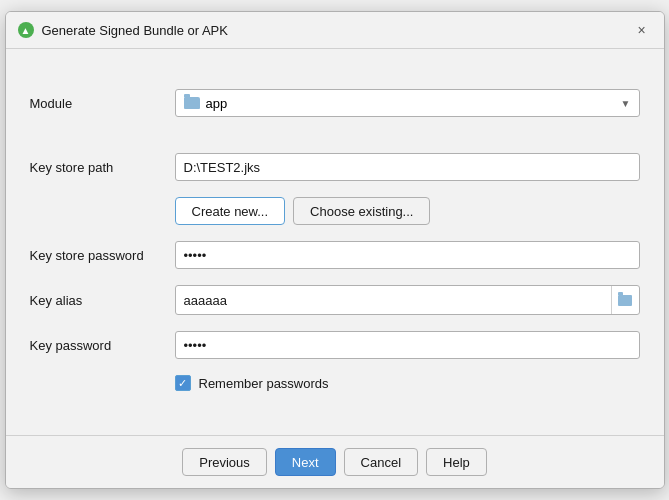  I want to click on previous-button: Previous, so click(224, 462).